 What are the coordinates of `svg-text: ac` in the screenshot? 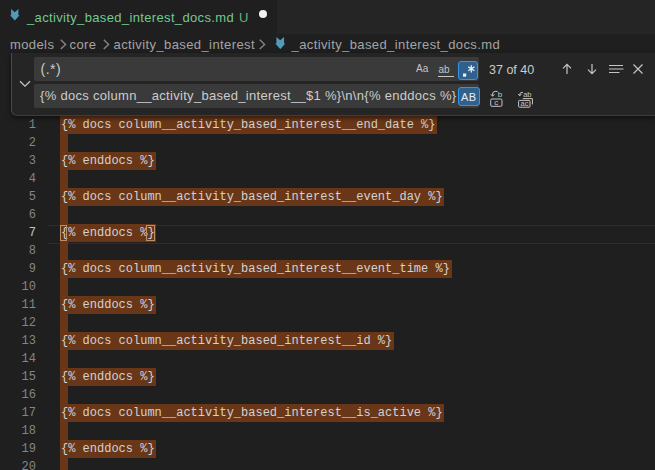 It's located at (525, 104).